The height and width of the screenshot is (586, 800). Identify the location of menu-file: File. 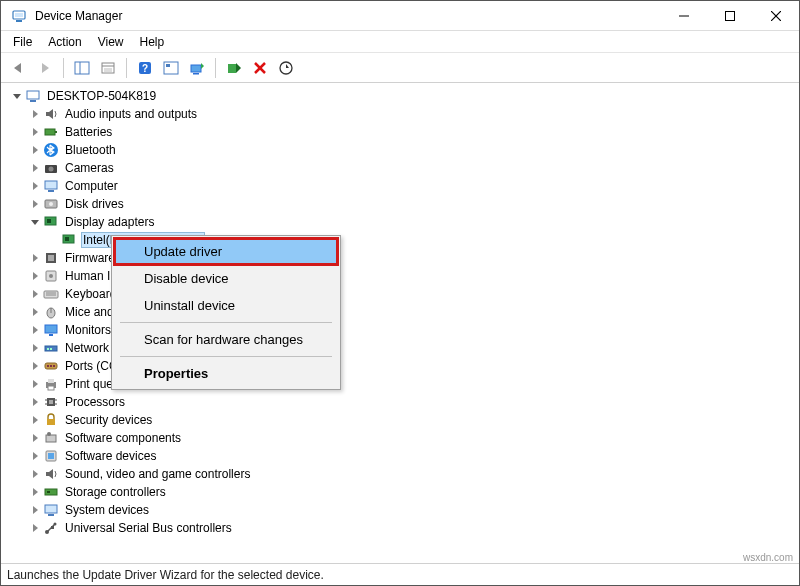
(22, 42).